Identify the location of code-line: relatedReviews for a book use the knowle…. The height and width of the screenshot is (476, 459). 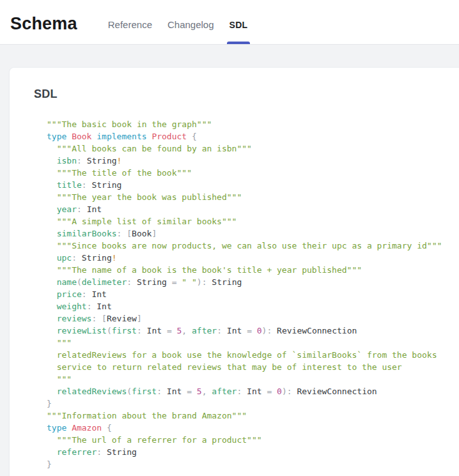
(253, 355).